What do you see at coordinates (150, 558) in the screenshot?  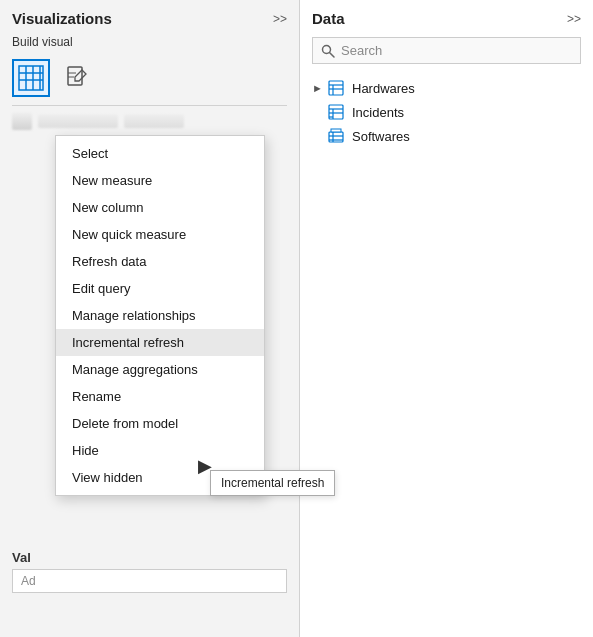 I see `val-label: Val` at bounding box center [150, 558].